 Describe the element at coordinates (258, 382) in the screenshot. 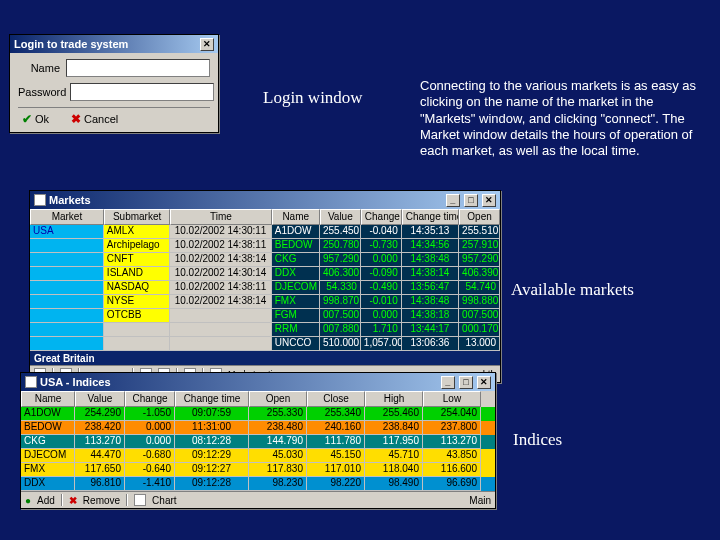

I see `indices-titlebar: USA - Indices _ □ ✕` at that location.